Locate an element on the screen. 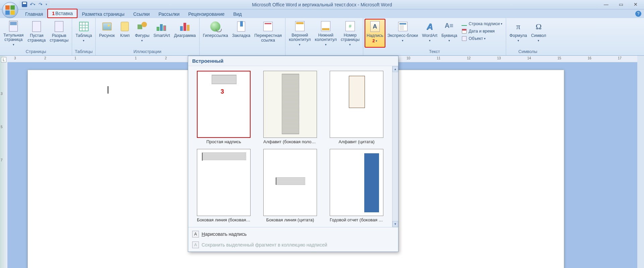 This screenshot has height=268, width=644. gallery-scrollbar: ▲ ▼ is located at coordinates (395, 147).